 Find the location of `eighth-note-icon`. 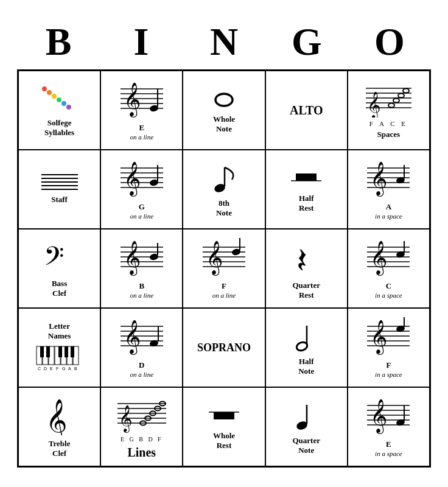

eighth-note-icon is located at coordinates (224, 178).